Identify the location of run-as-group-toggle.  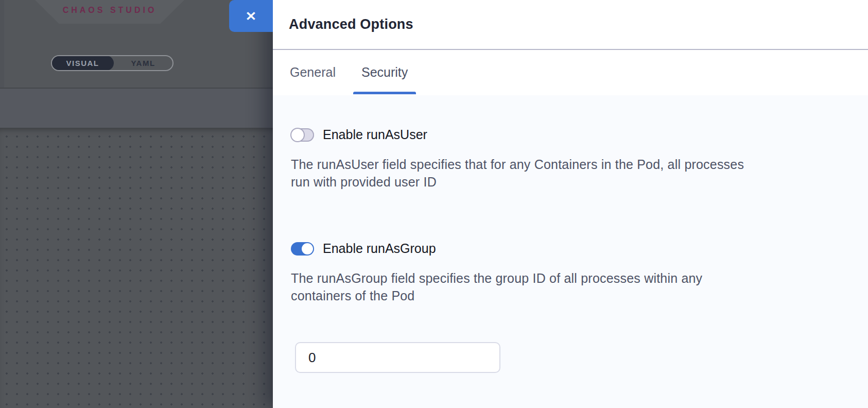
(303, 249).